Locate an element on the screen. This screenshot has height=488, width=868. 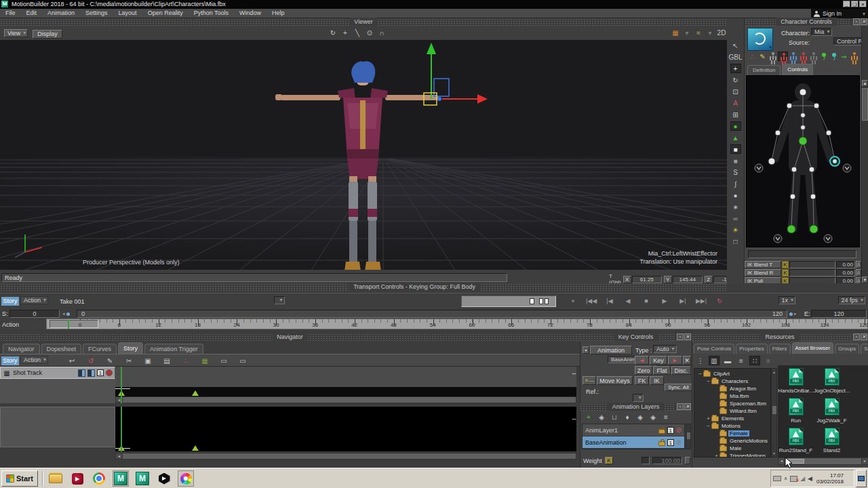
tree-item: − Motions is located at coordinates (732, 426).